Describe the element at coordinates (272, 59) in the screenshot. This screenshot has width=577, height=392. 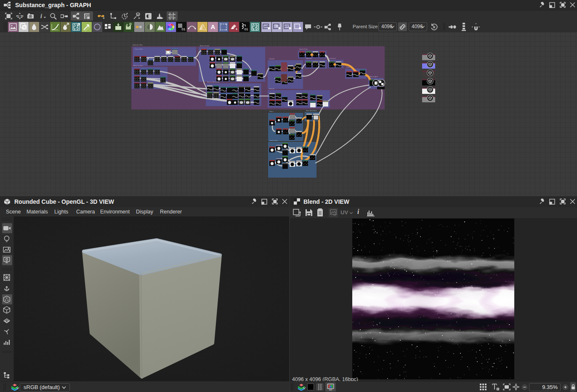
I see `svg-text: Clouds` at that location.